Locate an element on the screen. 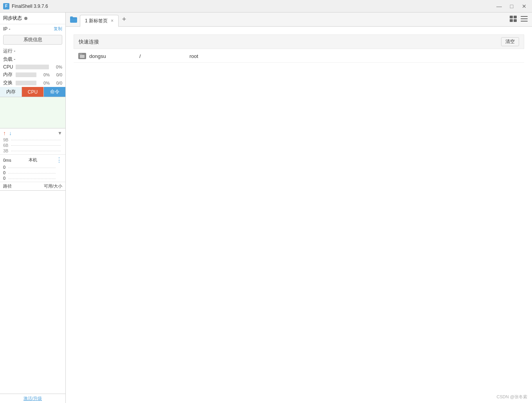 The image size is (532, 403). running-label: 运行 - is located at coordinates (9, 51).